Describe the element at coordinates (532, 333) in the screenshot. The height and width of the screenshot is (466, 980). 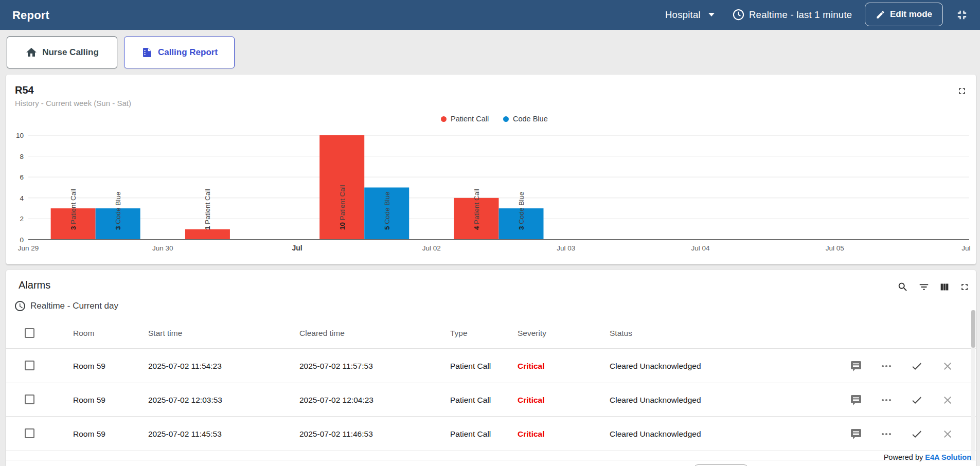
I see `column-header-severity: Severity` at that location.